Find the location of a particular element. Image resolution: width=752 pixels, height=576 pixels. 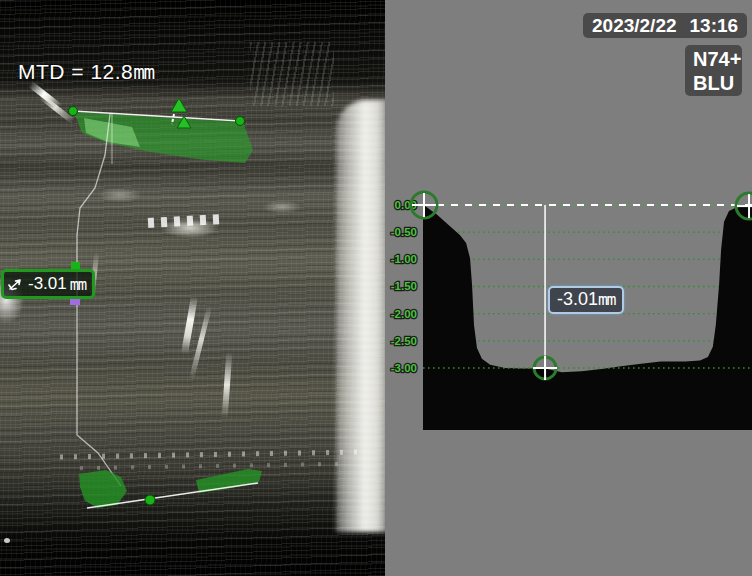

y-tick-label: -2.00 is located at coordinates (404, 314).